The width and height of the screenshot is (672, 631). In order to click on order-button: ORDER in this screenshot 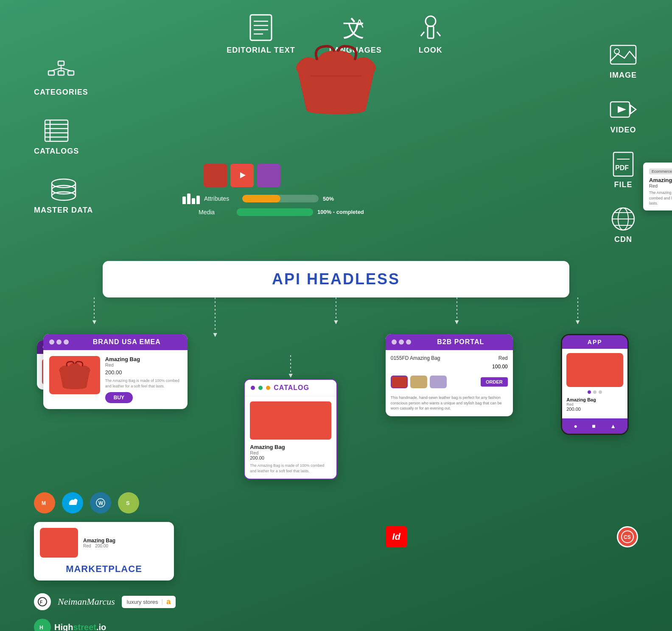, I will do `click(494, 382)`.